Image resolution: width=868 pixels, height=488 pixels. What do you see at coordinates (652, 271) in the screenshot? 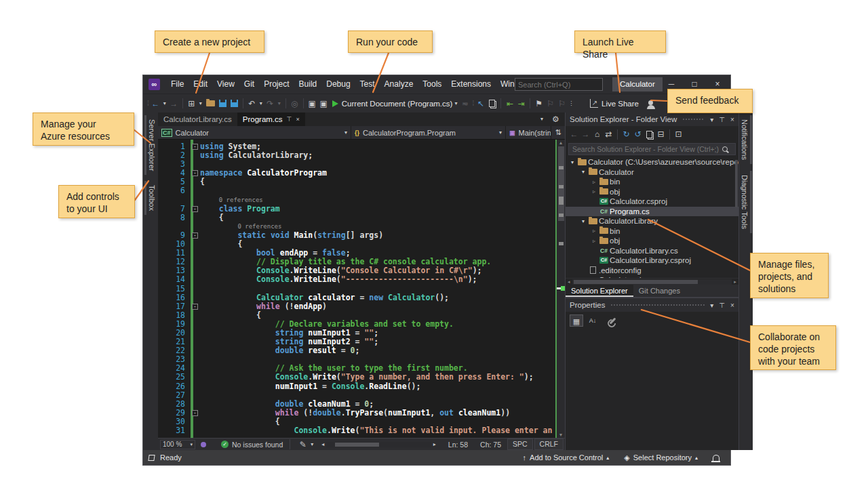
I see `tree-item-editorconfig: .editorconfig` at bounding box center [652, 271].